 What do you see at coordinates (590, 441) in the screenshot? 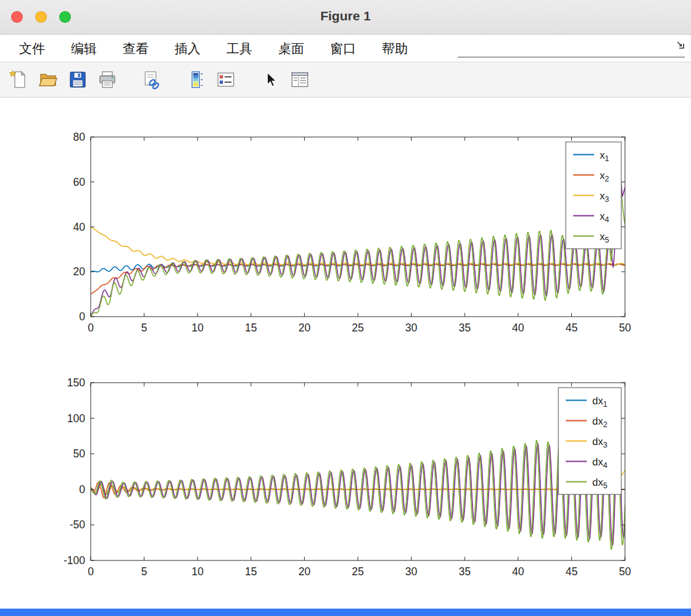
I see `derivatives-legend: dx1dx2dx3dx4dx5` at bounding box center [590, 441].